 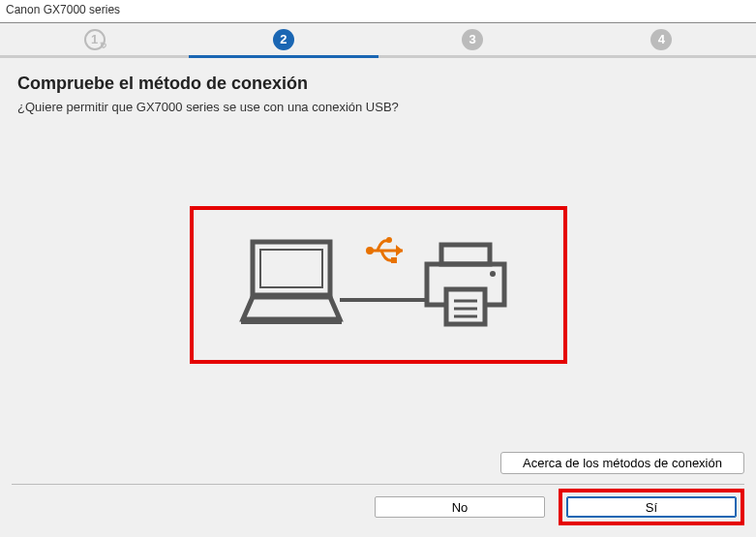 I want to click on page-subtext: ¿Quiere permitir que GX7000 series se us…, so click(x=378, y=106).